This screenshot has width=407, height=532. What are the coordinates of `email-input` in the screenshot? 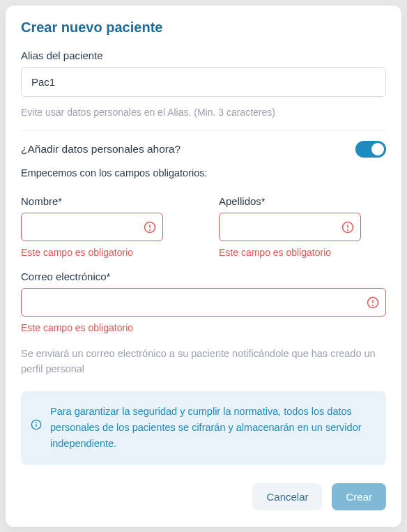 It's located at (204, 303).